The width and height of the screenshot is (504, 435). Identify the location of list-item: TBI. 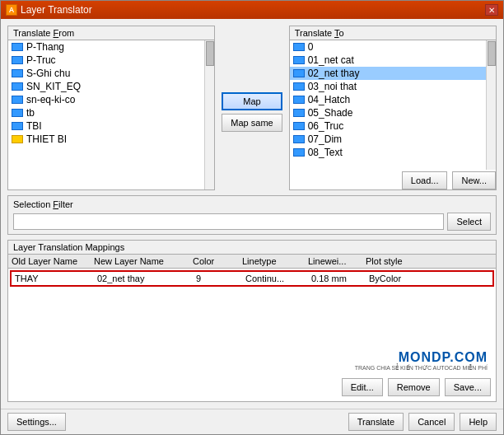
(106, 126).